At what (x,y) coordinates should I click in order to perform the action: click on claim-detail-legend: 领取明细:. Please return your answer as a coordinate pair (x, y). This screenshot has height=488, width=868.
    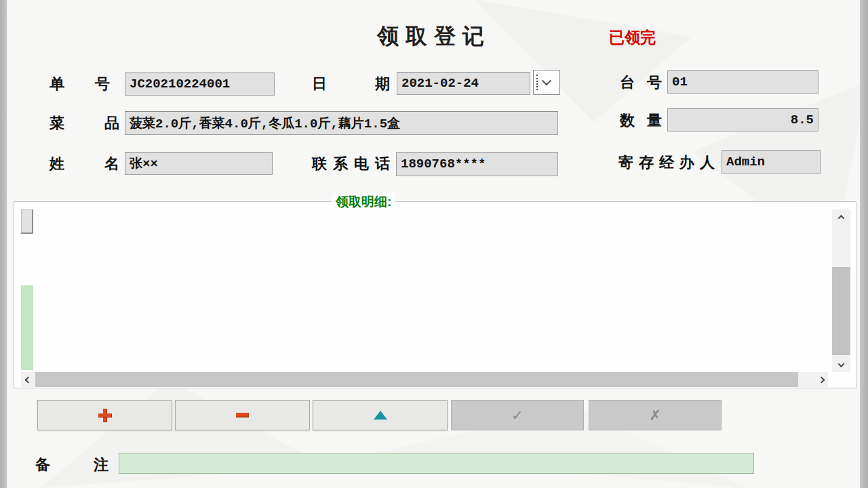
    Looking at the image, I should click on (363, 202).